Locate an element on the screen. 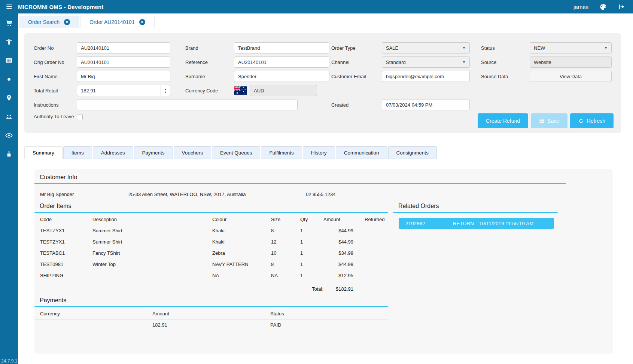 The height and width of the screenshot is (364, 633). australia-flag-icon is located at coordinates (240, 91).